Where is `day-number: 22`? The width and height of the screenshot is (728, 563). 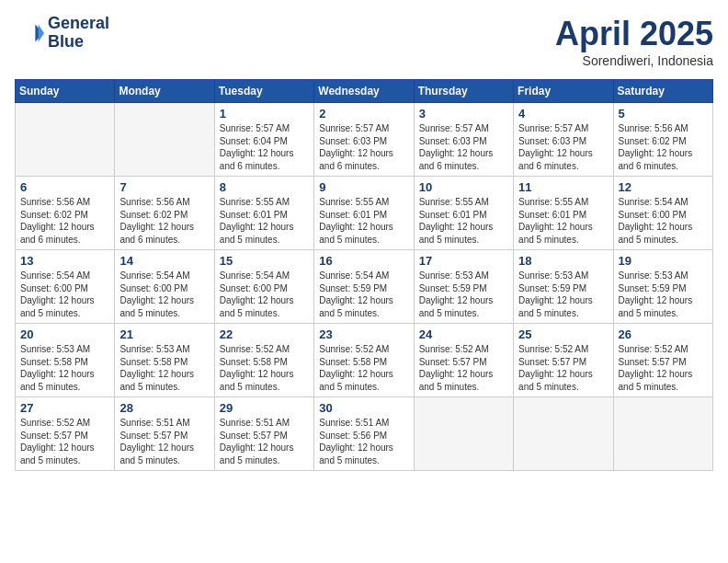
day-number: 22 is located at coordinates (265, 335).